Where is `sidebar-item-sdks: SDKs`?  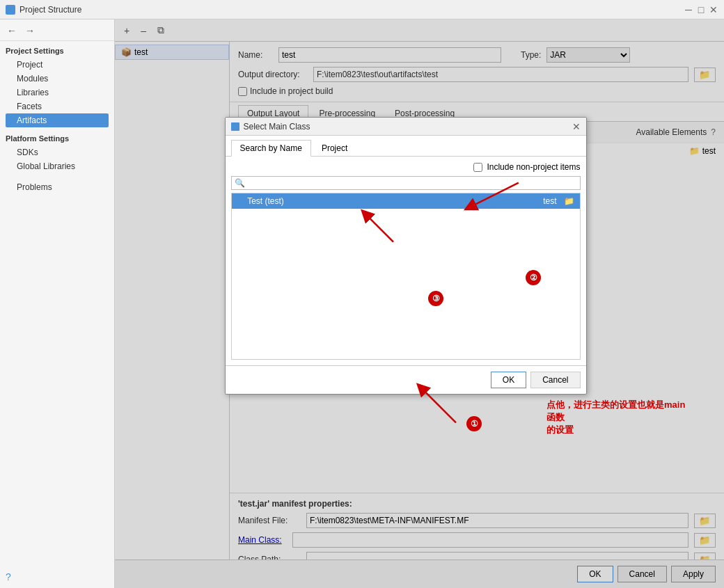 sidebar-item-sdks: SDKs is located at coordinates (57, 152).